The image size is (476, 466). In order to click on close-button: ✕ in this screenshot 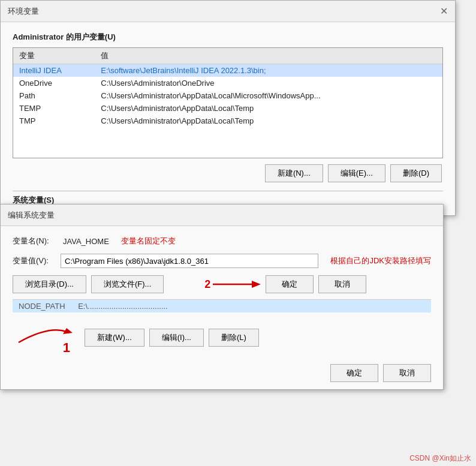, I will do `click(444, 11)`.